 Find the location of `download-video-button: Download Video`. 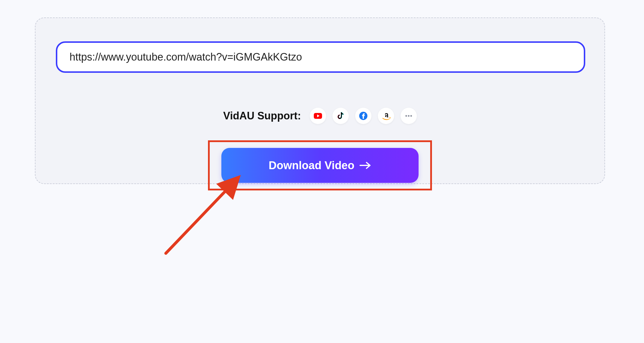

download-video-button: Download Video is located at coordinates (320, 165).